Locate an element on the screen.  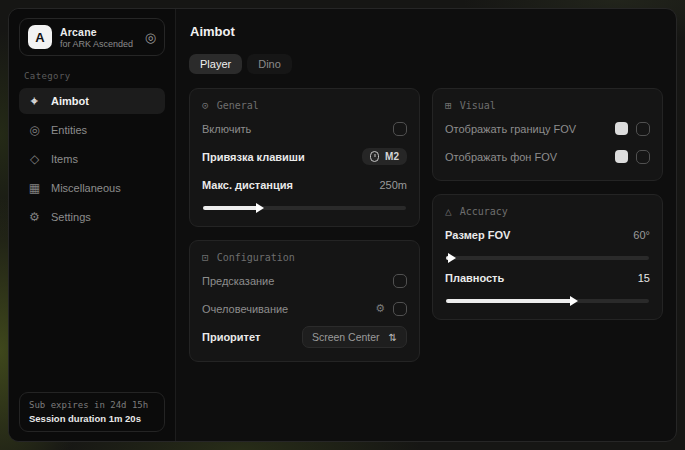
sidebar-item-label: Settings is located at coordinates (71, 217).